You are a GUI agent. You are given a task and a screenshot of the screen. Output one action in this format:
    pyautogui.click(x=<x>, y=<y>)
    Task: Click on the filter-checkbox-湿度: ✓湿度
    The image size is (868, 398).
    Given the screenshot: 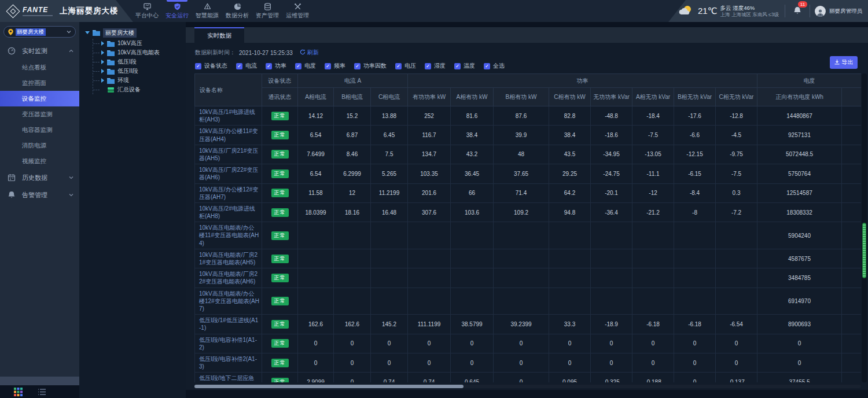 What is the action you would take?
    pyautogui.click(x=435, y=66)
    